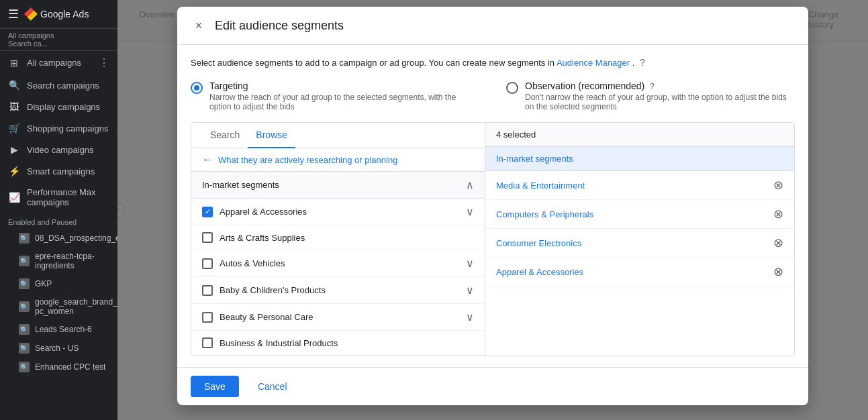  Describe the element at coordinates (338, 291) in the screenshot. I see `segment-item-baby: Baby & Children's Products ∨` at that location.